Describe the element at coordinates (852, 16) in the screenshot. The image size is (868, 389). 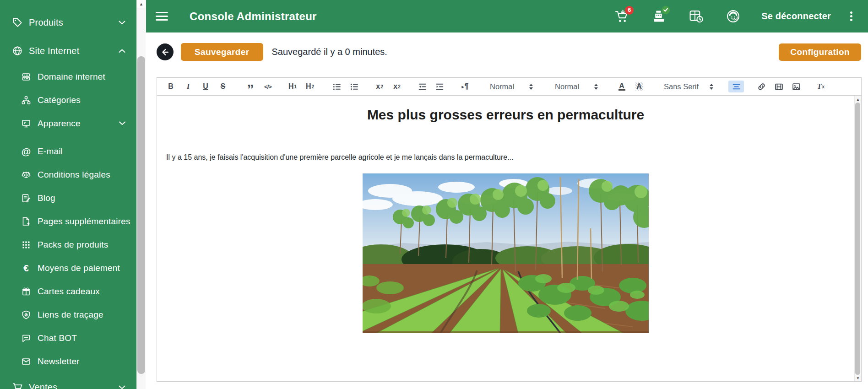
I see `kebab-menu-icon` at that location.